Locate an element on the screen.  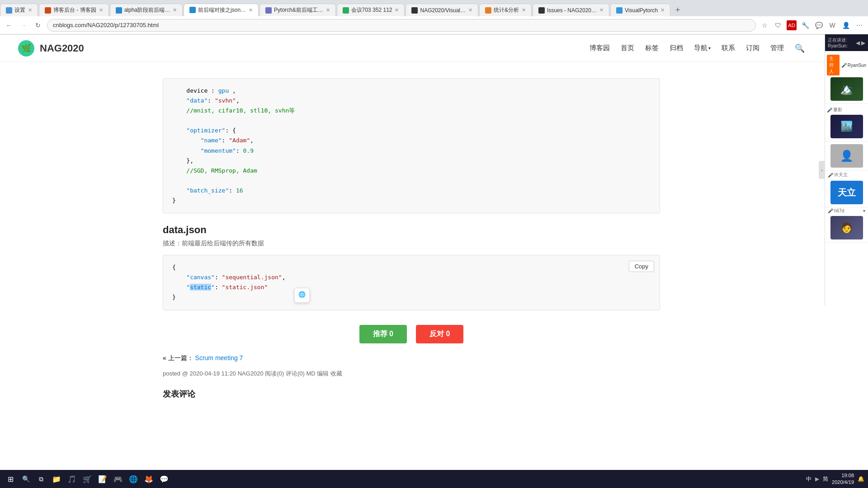
taskbar-lang-jian: 简 is located at coordinates (826, 479).